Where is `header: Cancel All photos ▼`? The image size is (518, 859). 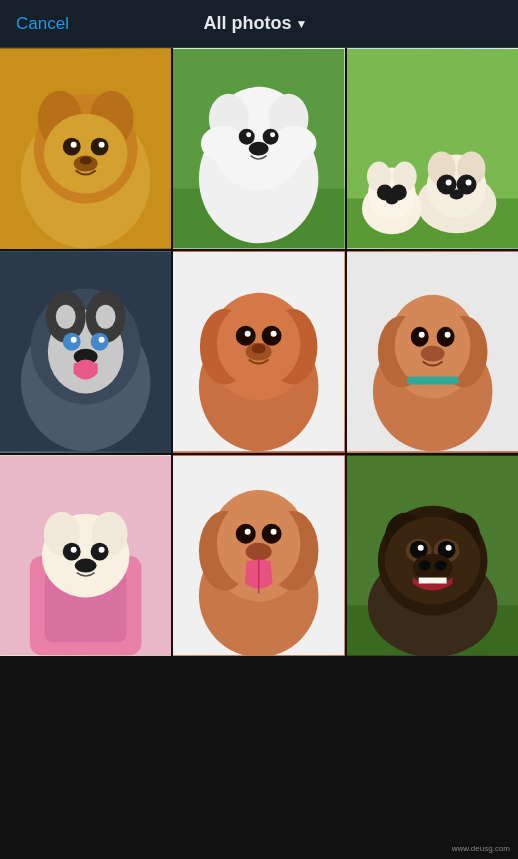
header: Cancel All photos ▼ is located at coordinates (259, 24).